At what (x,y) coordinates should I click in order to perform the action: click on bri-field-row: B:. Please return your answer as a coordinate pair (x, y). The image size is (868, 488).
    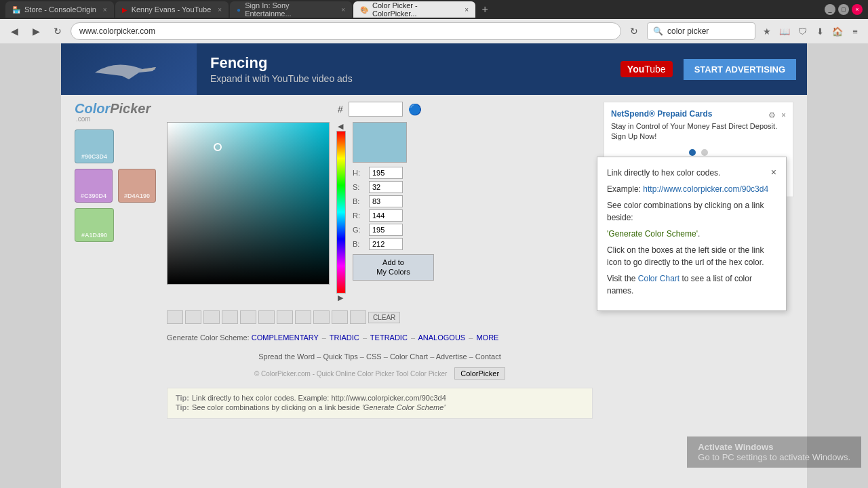
    Looking at the image, I should click on (393, 201).